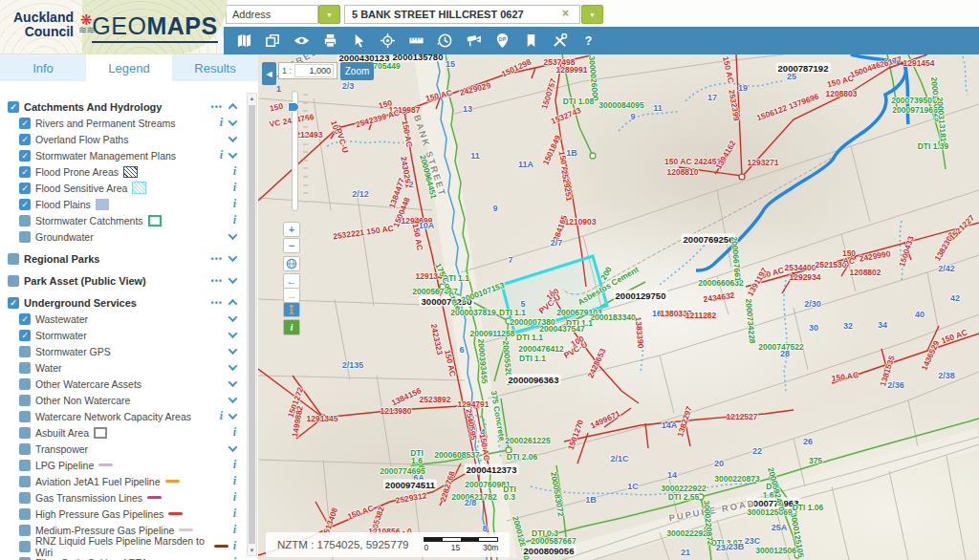  I want to click on layer-row: Aviation JetA1 Fuel Pipelinei, so click(122, 482).